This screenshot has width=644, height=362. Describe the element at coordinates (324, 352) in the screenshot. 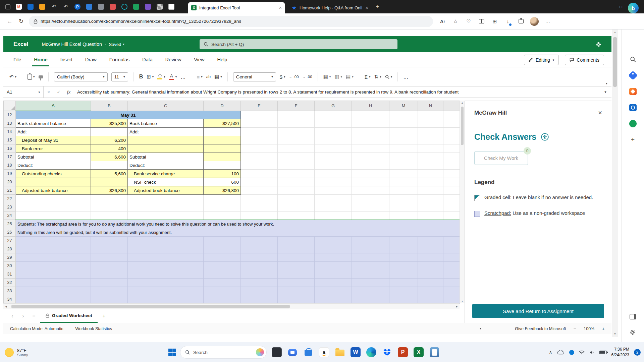

I see `app-icon-amazon: a` at that location.